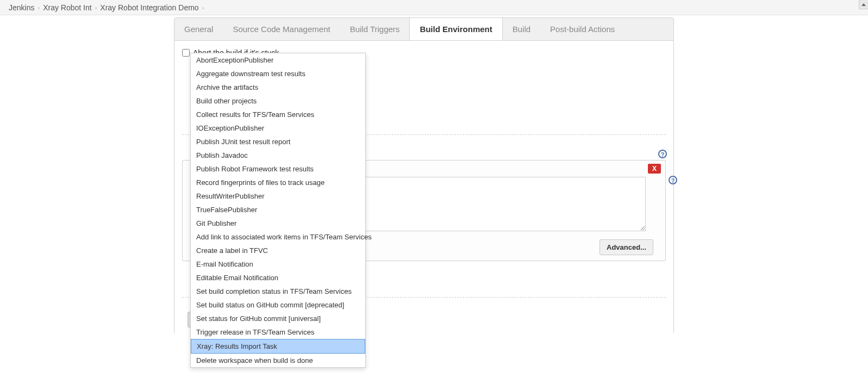  What do you see at coordinates (654, 169) in the screenshot?
I see `delete-step-button: X` at bounding box center [654, 169].